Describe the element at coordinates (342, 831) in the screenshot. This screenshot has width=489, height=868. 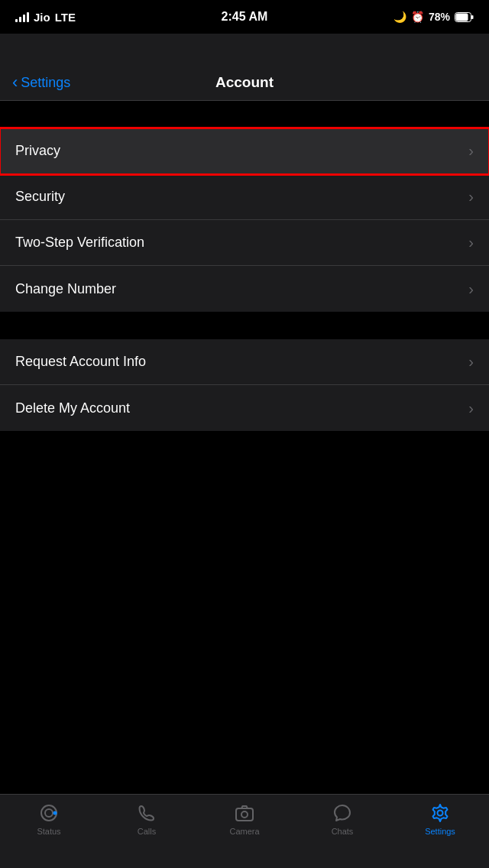
I see `chats-tab-label: Chats` at that location.